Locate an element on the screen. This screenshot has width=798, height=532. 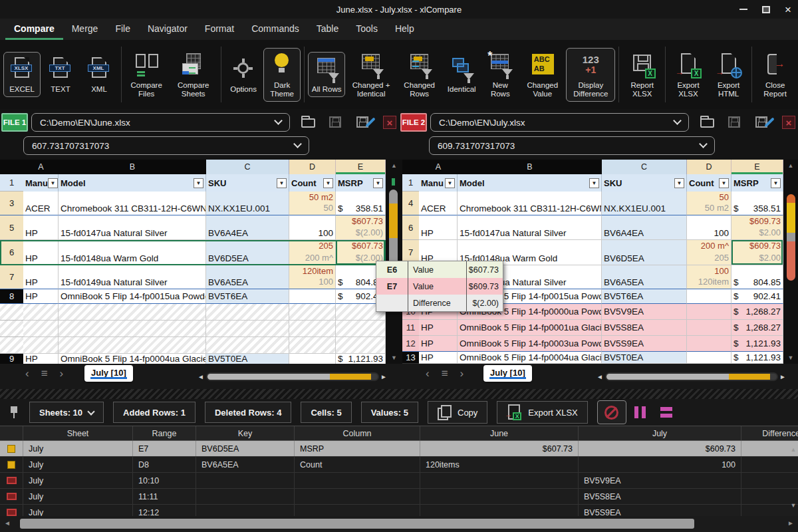
toolbar-button-compare-files: Compare Files is located at coordinates (146, 74).